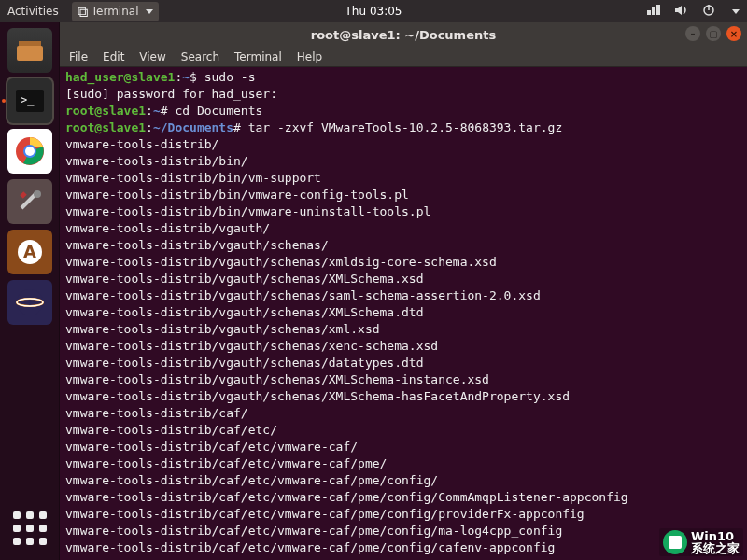 Image resolution: width=747 pixels, height=560 pixels. Describe the element at coordinates (258, 57) in the screenshot. I see `menu-terminal: Terminal` at that location.